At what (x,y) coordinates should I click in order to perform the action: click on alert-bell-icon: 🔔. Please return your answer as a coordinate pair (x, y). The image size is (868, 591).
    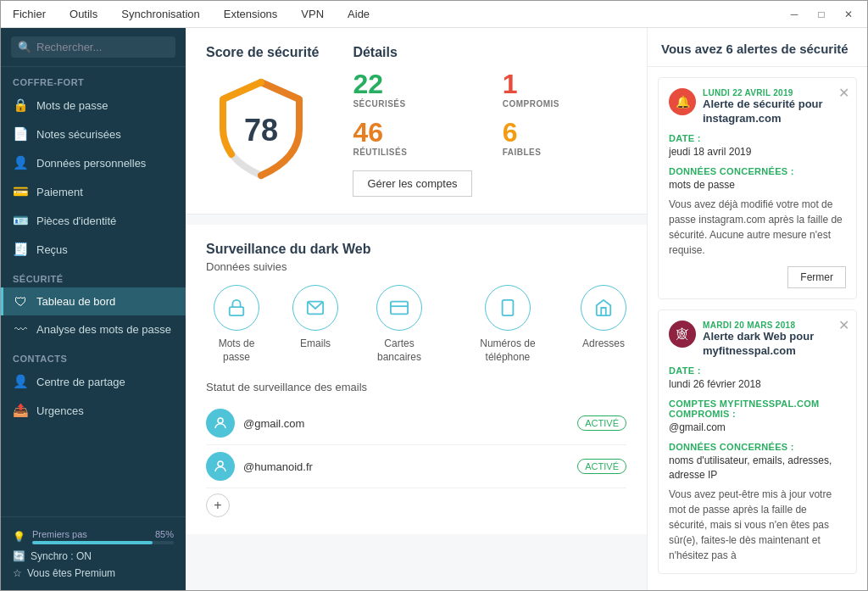
    Looking at the image, I should click on (682, 102).